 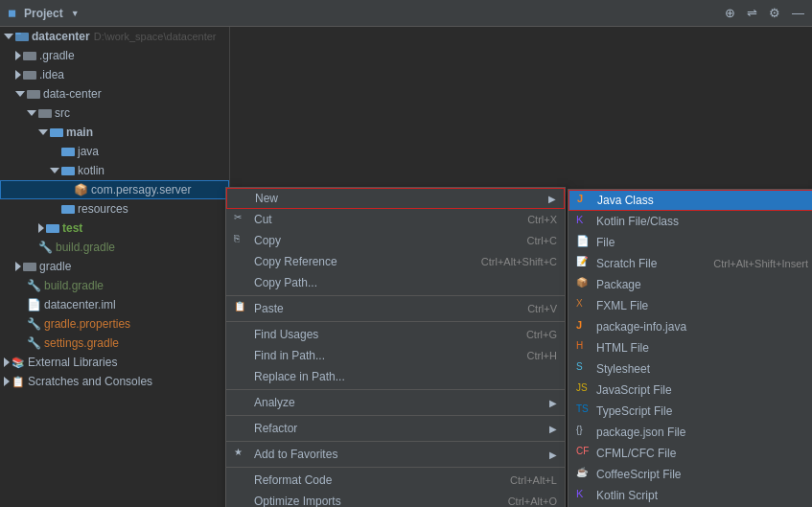 What do you see at coordinates (115, 209) in the screenshot?
I see `tree-item-resources: resources` at bounding box center [115, 209].